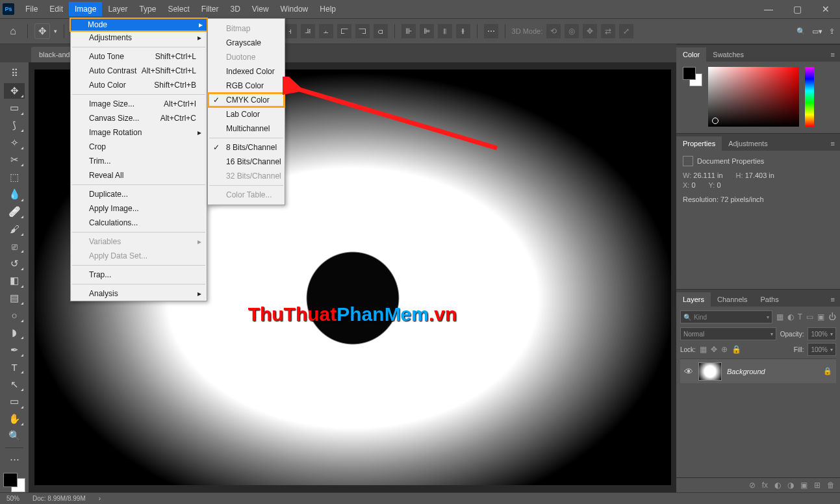  I want to click on dist-btn-3: ⫴, so click(445, 31).